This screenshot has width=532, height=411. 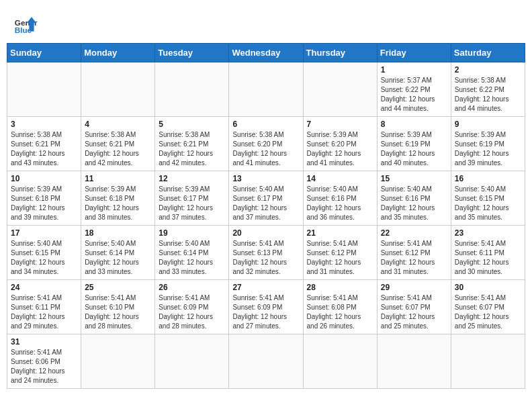 What do you see at coordinates (488, 199) in the screenshot?
I see `calendar-cell: 16Sunrise: 5:40 AM Sunset: 6:15 PM Dayli…` at bounding box center [488, 199].